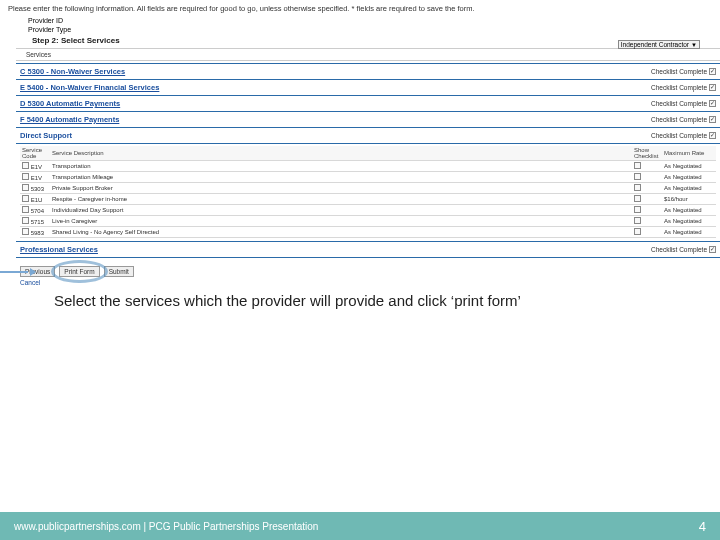  Describe the element at coordinates (368, 188) in the screenshot. I see `table-row: 5303Private Support BrokerAs Negotiated` at that location.